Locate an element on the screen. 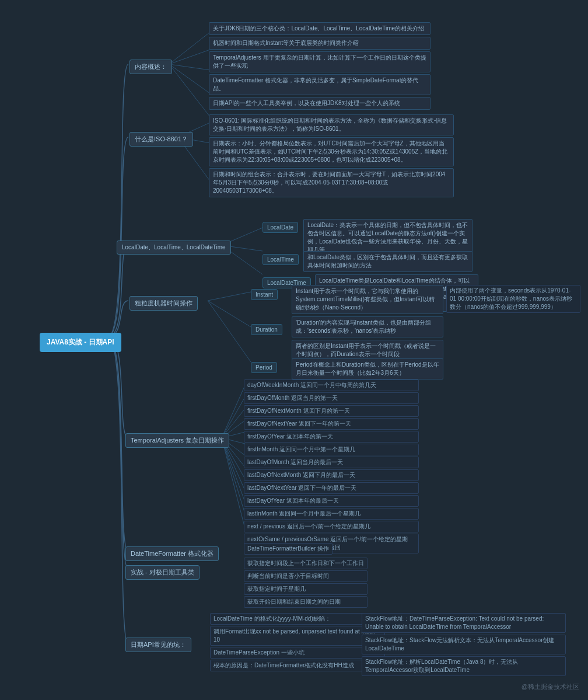  sub-branch-instant: Instant is located at coordinates (264, 294).